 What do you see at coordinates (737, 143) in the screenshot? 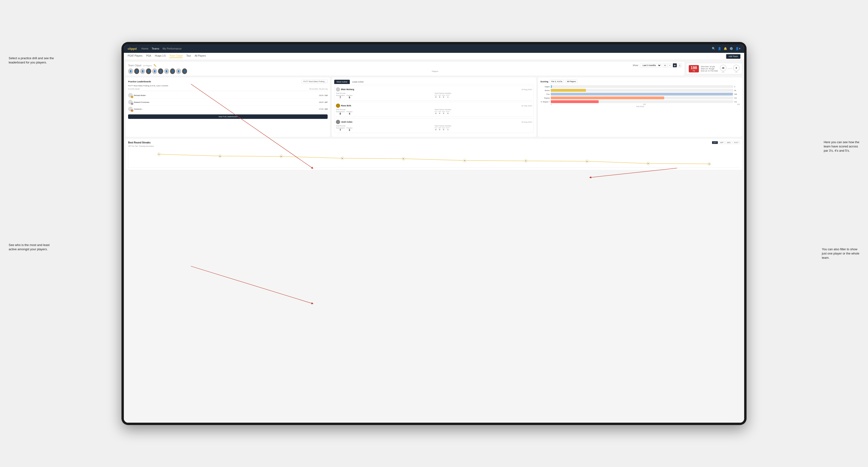
I see `filter-putt: PUTT` at bounding box center [737, 143].